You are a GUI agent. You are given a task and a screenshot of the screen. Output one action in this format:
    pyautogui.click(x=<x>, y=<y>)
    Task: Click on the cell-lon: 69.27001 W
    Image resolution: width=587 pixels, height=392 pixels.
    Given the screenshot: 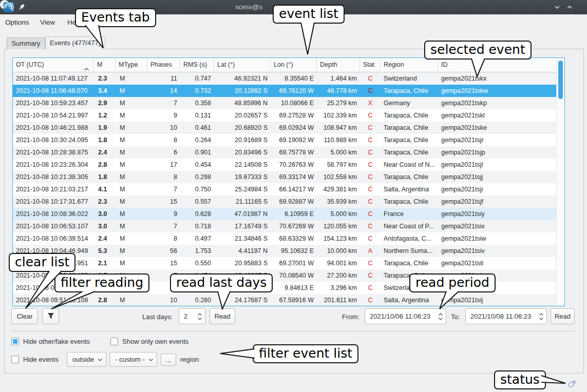 What is the action you would take?
    pyautogui.click(x=294, y=263)
    